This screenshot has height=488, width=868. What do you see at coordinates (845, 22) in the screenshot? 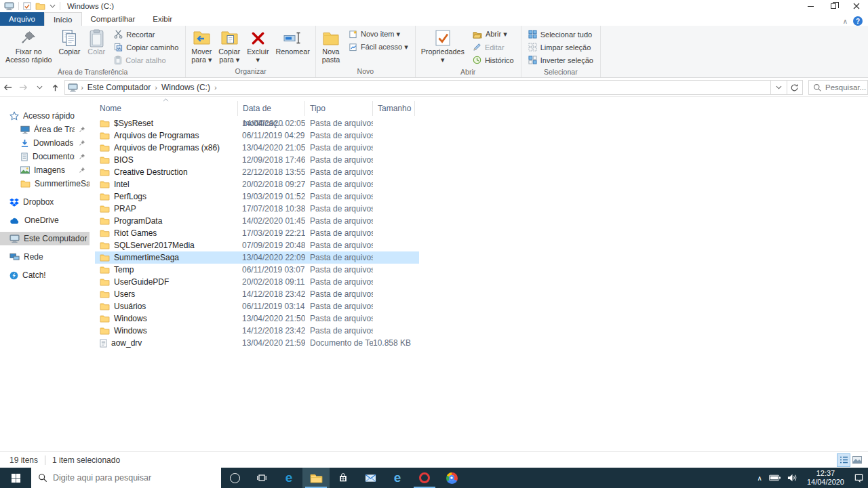
I see `collapse-ribbon-icon: ∧` at bounding box center [845, 22].